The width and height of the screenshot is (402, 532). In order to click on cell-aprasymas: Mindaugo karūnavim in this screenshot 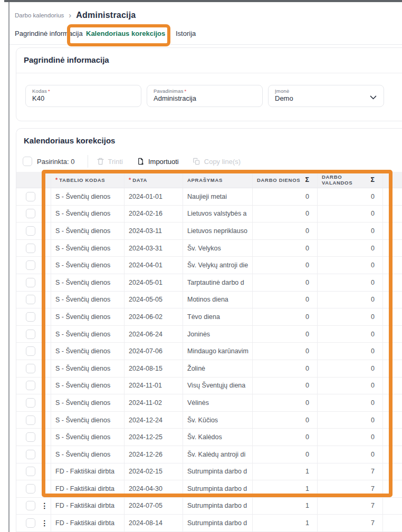, I will do `click(218, 351)`.